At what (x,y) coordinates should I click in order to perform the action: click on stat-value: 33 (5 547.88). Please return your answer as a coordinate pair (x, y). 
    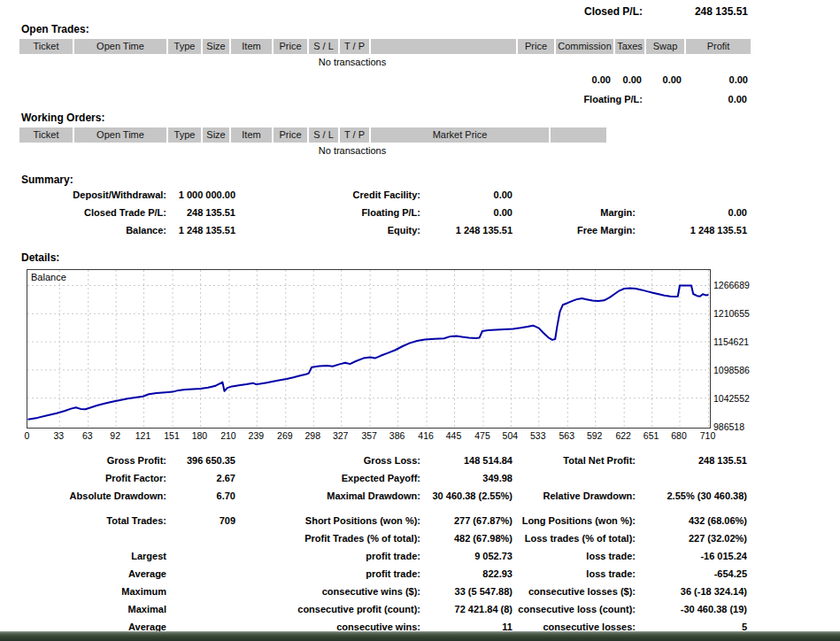
    Looking at the image, I should click on (467, 591).